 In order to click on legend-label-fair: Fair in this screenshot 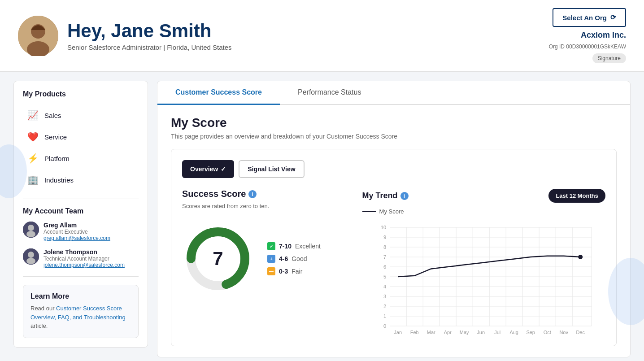, I will do `click(297, 271)`.